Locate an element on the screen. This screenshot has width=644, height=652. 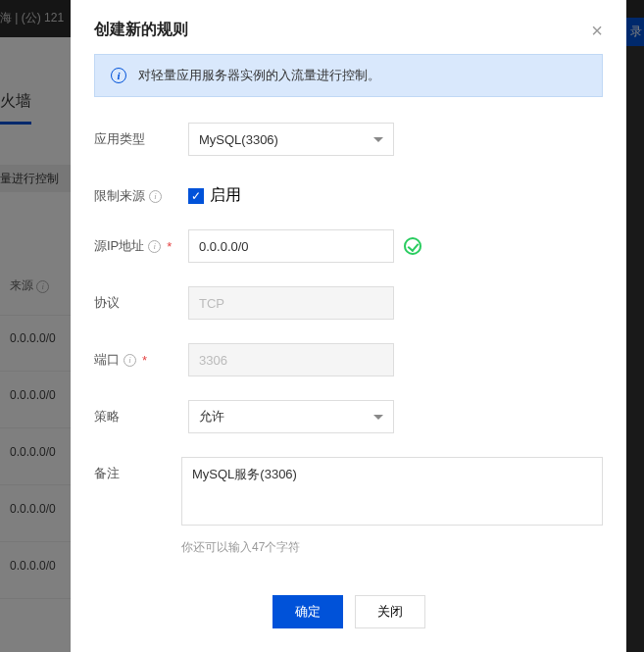
close-button: 关闭 is located at coordinates (390, 612).